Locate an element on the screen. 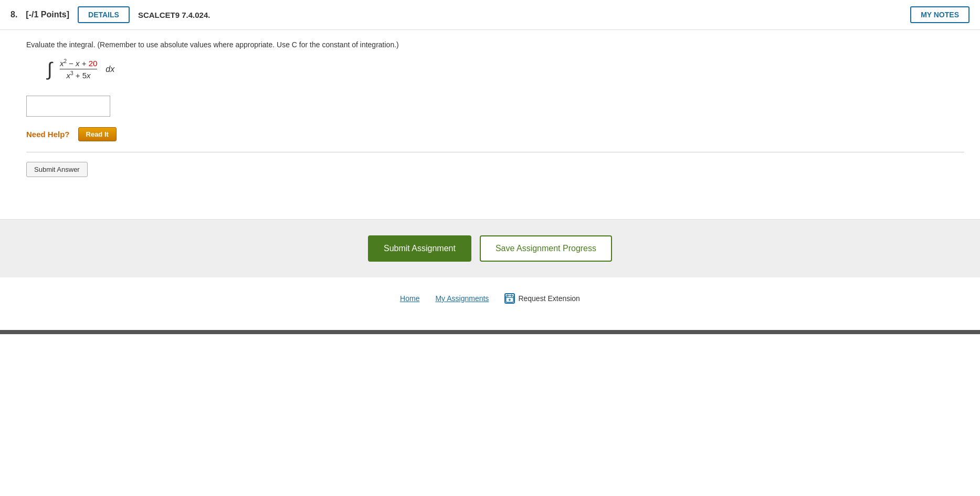 This screenshot has width=980, height=496. my-notes-button: MY NOTES is located at coordinates (940, 15).